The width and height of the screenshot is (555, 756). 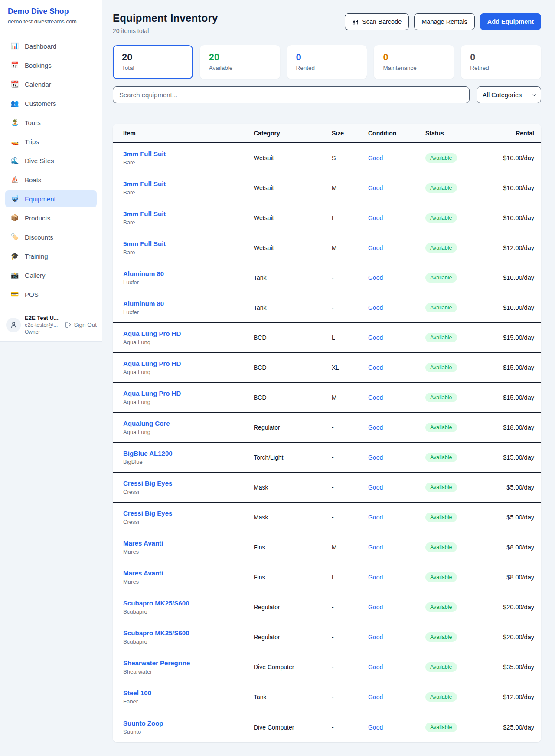 I want to click on sign-out-button: Sign Out, so click(x=81, y=325).